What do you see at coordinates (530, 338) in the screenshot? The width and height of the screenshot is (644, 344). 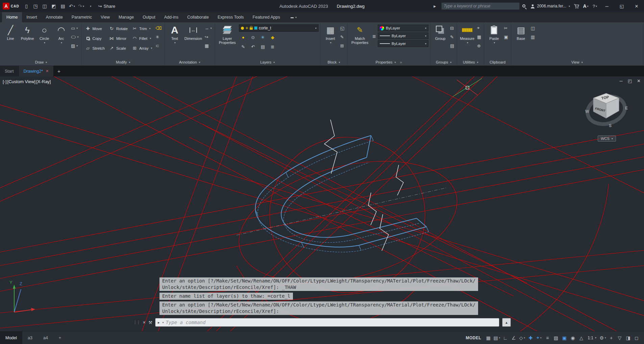 I see `object-snap-tracking-toggle: ✚` at bounding box center [530, 338].